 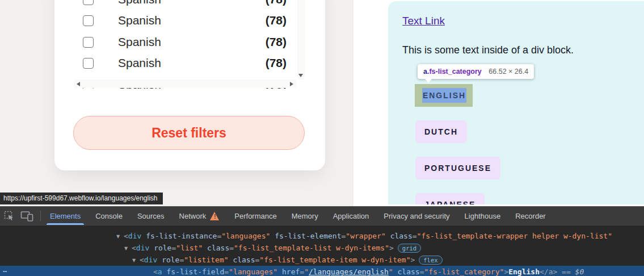 What do you see at coordinates (426, 72) in the screenshot?
I see `tooltip-tag-name: a` at bounding box center [426, 72].